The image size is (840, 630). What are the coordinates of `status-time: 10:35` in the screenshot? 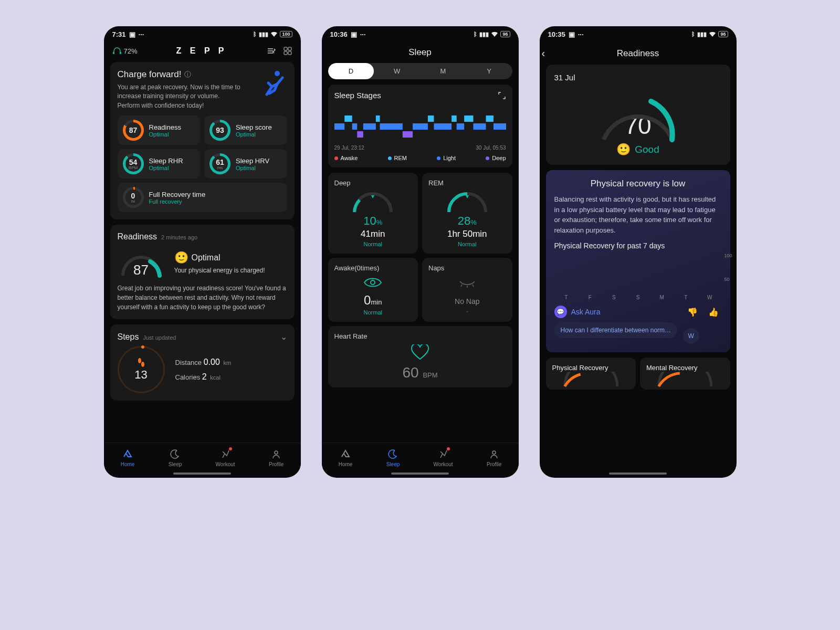 It's located at (556, 35).